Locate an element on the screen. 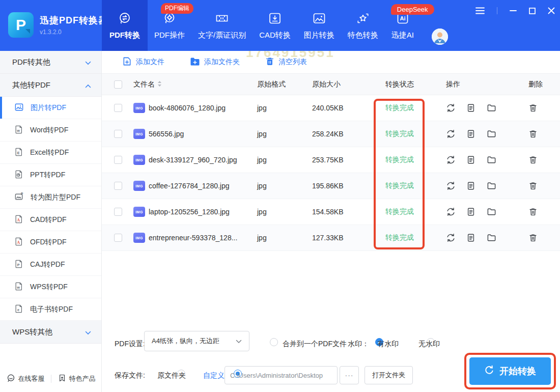 The width and height of the screenshot is (560, 392). app-logo: P 迅捷PDF转换器 v1.3.2.0 is located at coordinates (58, 25).